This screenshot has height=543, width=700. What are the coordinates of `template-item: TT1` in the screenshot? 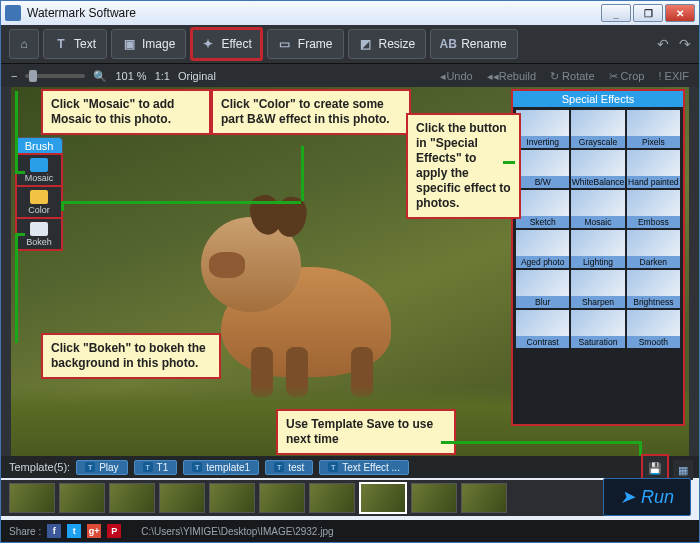 It's located at (156, 468).